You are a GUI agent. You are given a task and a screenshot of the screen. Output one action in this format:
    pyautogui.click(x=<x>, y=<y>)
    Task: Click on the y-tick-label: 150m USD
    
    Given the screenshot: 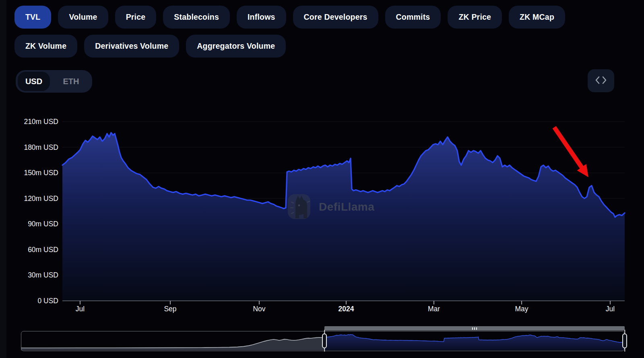 What is the action you would take?
    pyautogui.click(x=35, y=173)
    